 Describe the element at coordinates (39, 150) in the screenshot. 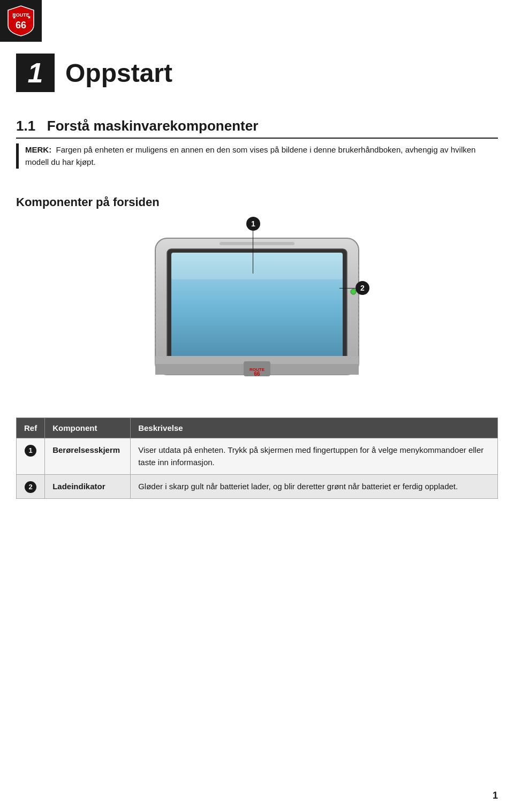

I see `note-label: MERK:` at that location.